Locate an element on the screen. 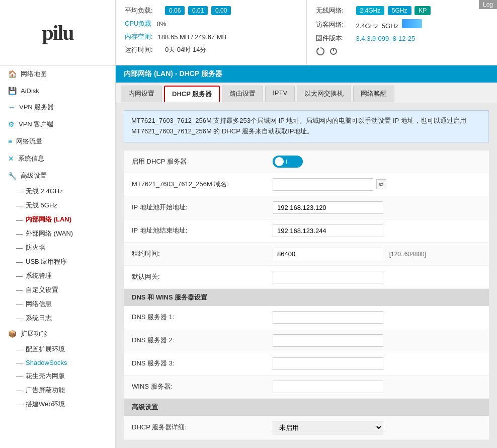  ip-end-control is located at coordinates (377, 231).